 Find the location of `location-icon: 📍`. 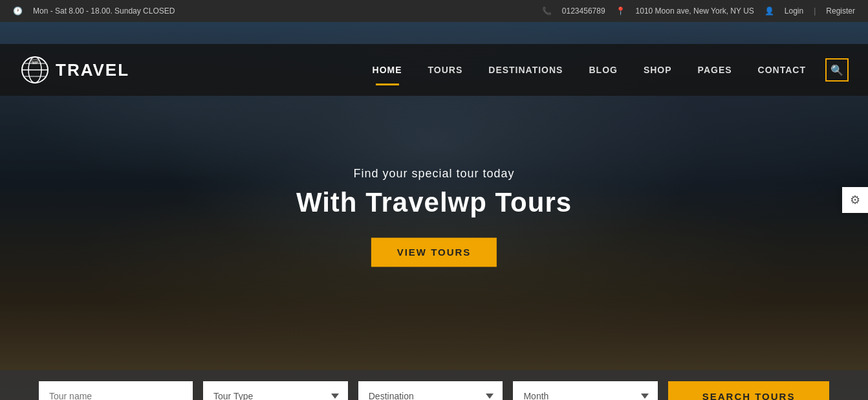

location-icon: 📍 is located at coordinates (621, 11).